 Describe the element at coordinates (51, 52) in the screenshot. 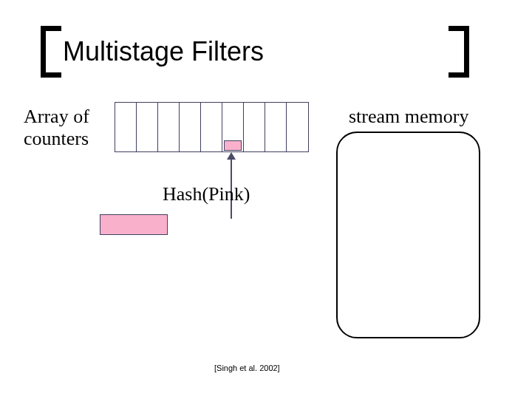

I see `bracket-left-icon` at that location.